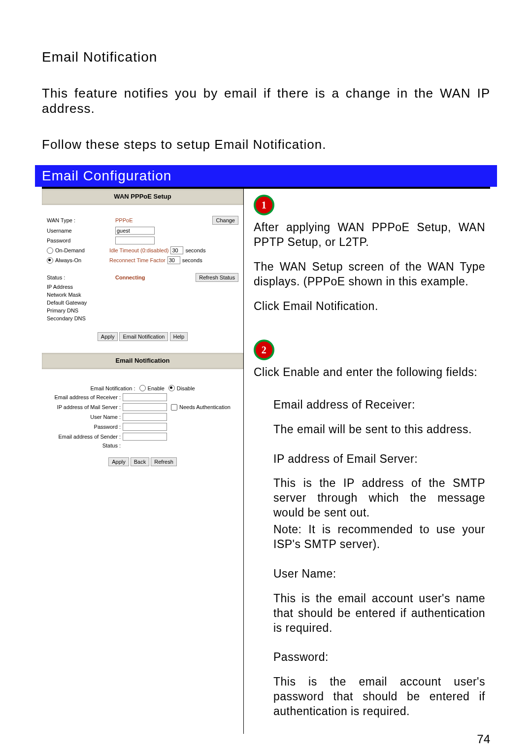  Describe the element at coordinates (369, 614) in the screenshot. I see `user-body: This is the email account user's name th…` at that location.